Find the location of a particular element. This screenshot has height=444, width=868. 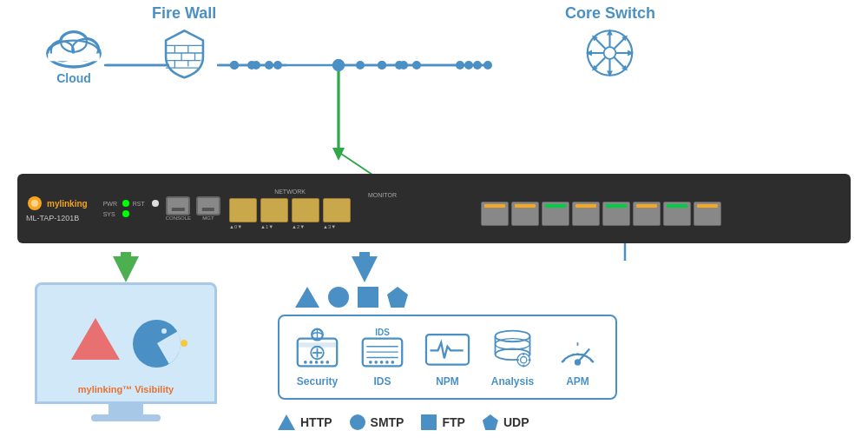

svg-text: IDS is located at coordinates (382, 332).